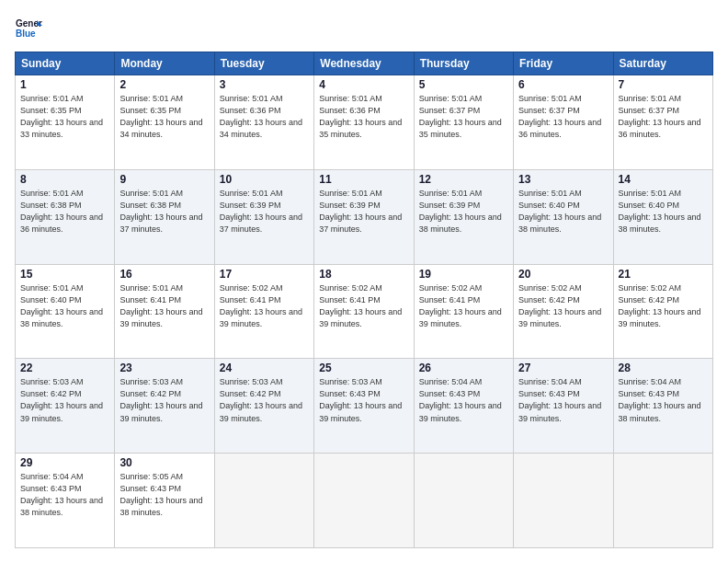 Image resolution: width=728 pixels, height=563 pixels. What do you see at coordinates (364, 217) in the screenshot?
I see `calendar-cell: 11Sunrise: 5:01 AMSunset: 6:39 PMDayligh…` at bounding box center [364, 217].